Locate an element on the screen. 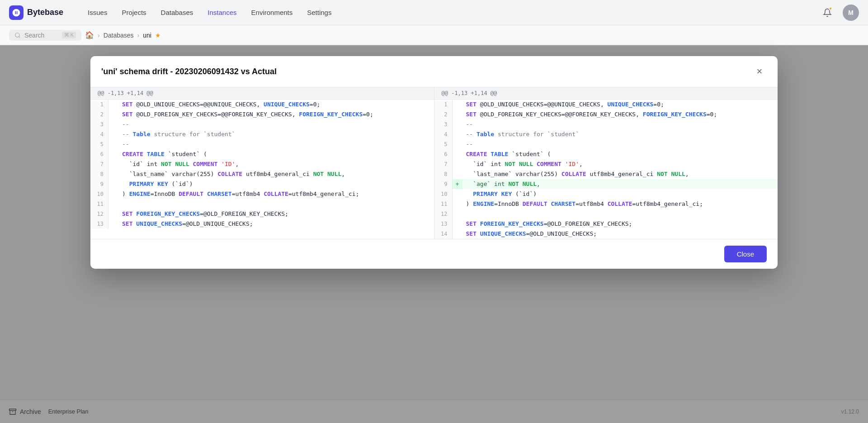  logo-text: Bytebase is located at coordinates (45, 13).